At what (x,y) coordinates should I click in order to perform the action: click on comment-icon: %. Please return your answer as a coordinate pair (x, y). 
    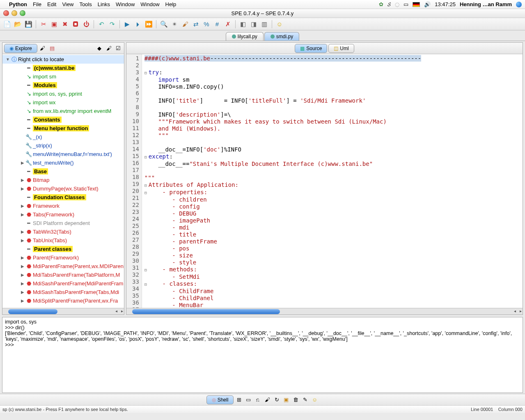
    Looking at the image, I should click on (206, 24).